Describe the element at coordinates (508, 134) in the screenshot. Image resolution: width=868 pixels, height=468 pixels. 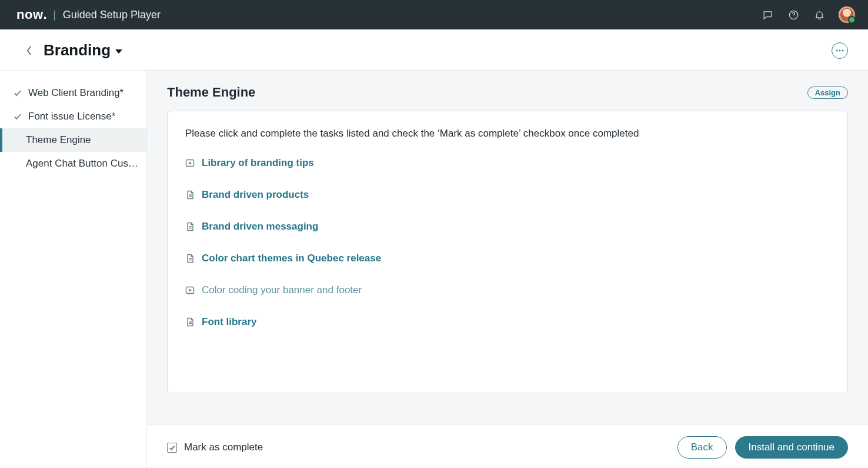
I see `task-intro: Please click and complete the tasks list…` at that location.